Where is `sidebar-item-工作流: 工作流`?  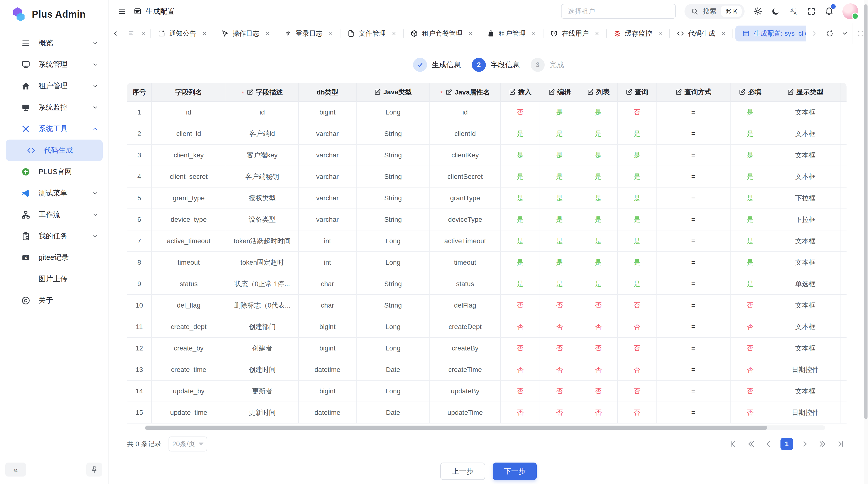 sidebar-item-工作流: 工作流 is located at coordinates (54, 215).